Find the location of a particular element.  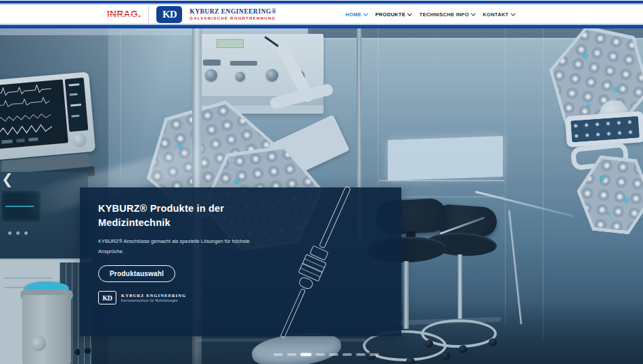

header-logo-link: INRAG. KD KYBURZ ENGINEERING® GALVANISCH… is located at coordinates (192, 14).